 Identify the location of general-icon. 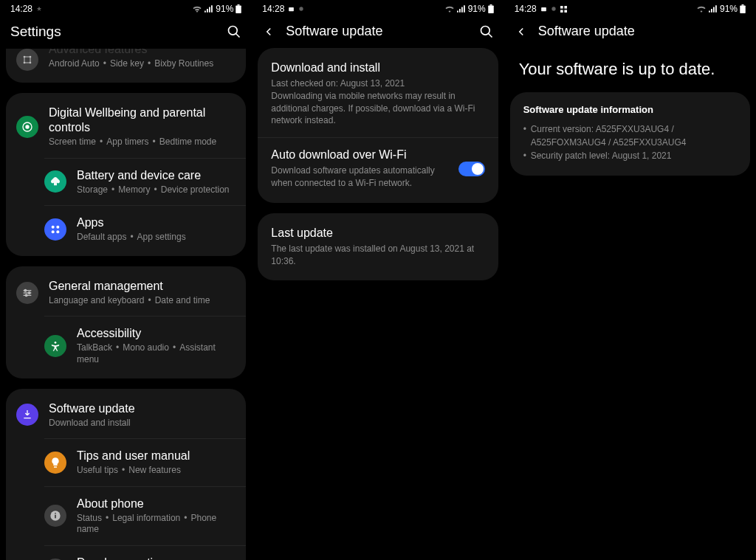
(27, 293).